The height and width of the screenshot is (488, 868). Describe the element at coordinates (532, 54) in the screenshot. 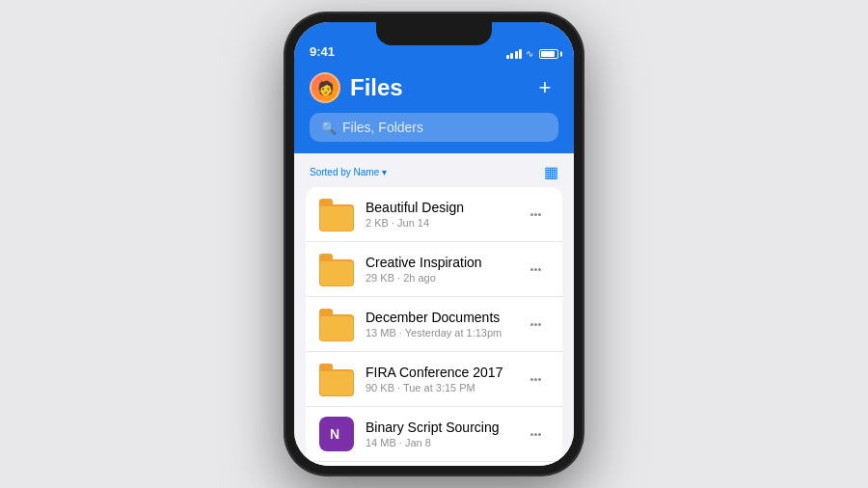

I see `status-icons: ∿` at that location.